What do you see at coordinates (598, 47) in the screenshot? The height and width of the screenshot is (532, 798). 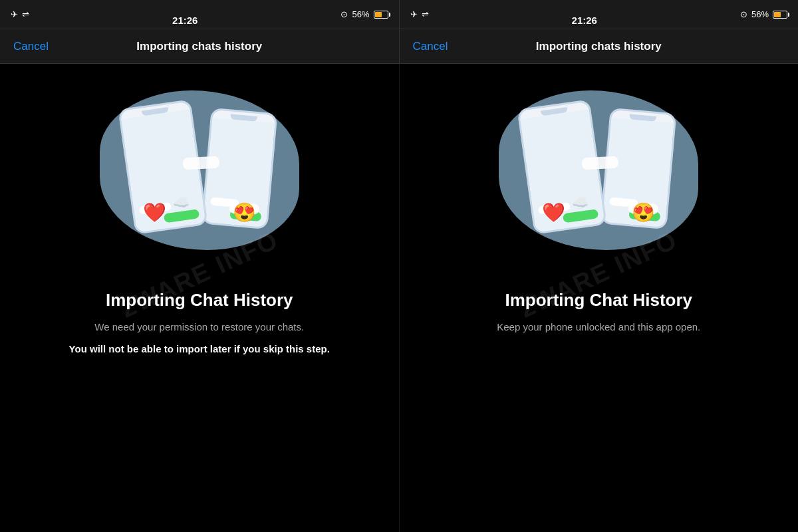 I see `nav-bar-right: Cancel Importing chats history` at bounding box center [598, 47].